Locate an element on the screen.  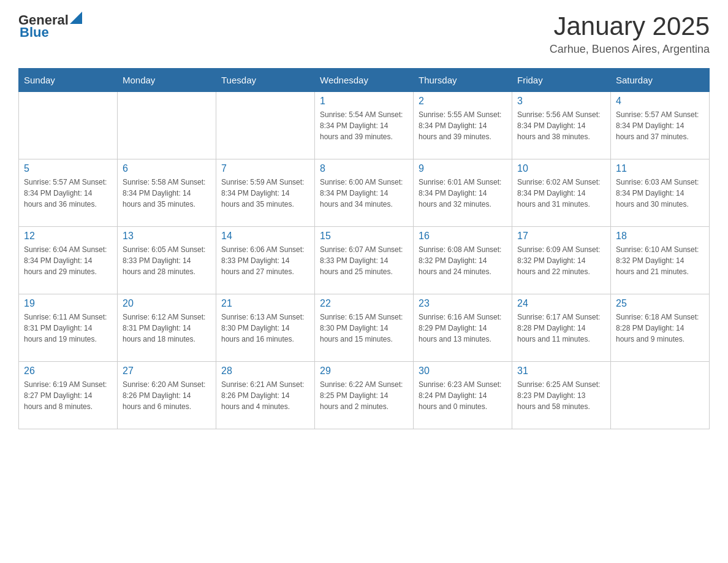
day-info: Sunrise: 6:19 AM Sunset: 8:27 PM Dayligh… is located at coordinates (68, 396).